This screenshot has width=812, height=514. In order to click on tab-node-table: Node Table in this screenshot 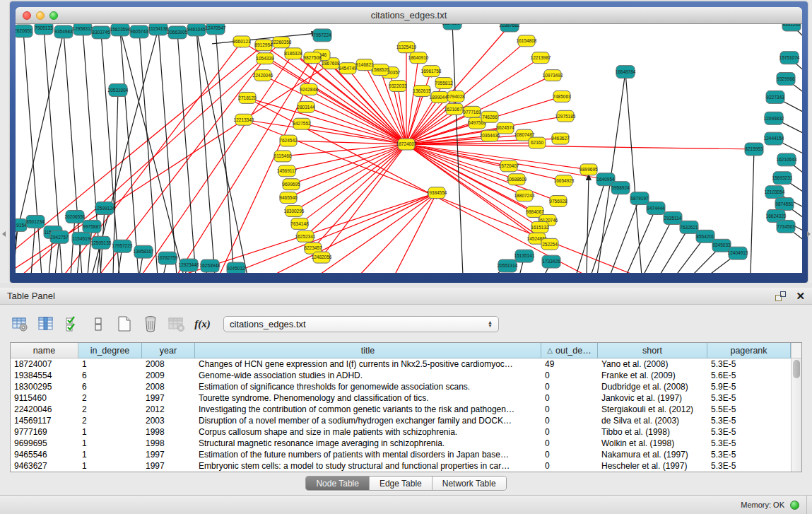, I will do `click(338, 484)`.